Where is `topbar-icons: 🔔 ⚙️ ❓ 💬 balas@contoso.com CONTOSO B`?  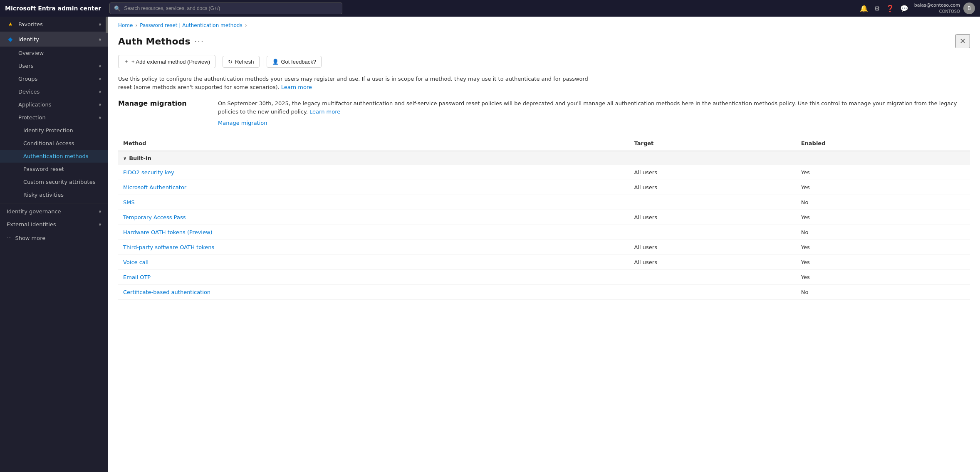 topbar-icons: 🔔 ⚙️ ❓ 💬 balas@contoso.com CONTOSO B is located at coordinates (918, 8).